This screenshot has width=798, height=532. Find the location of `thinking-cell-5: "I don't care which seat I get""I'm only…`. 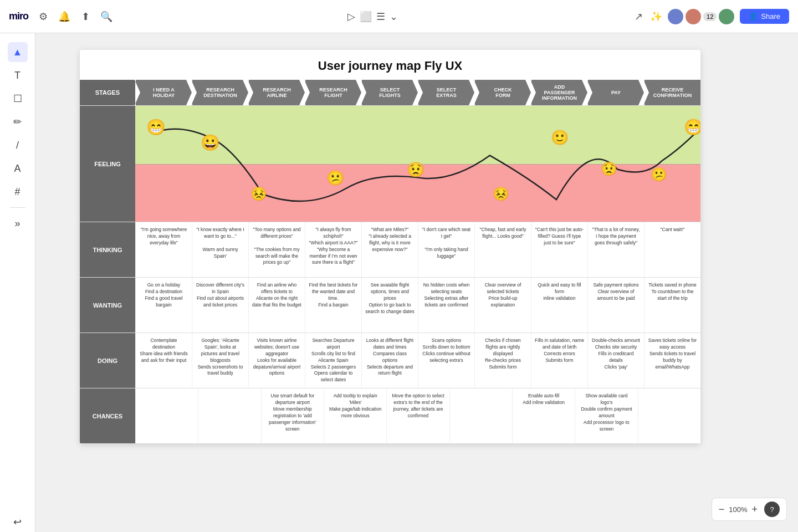

thinking-cell-5: "I don't care which seat I get""I'm only… is located at coordinates (446, 249).